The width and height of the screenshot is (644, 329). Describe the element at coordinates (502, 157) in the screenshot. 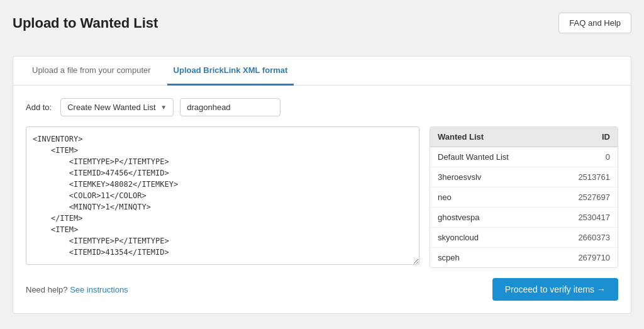

I see `row-name: Default Wanted List` at that location.